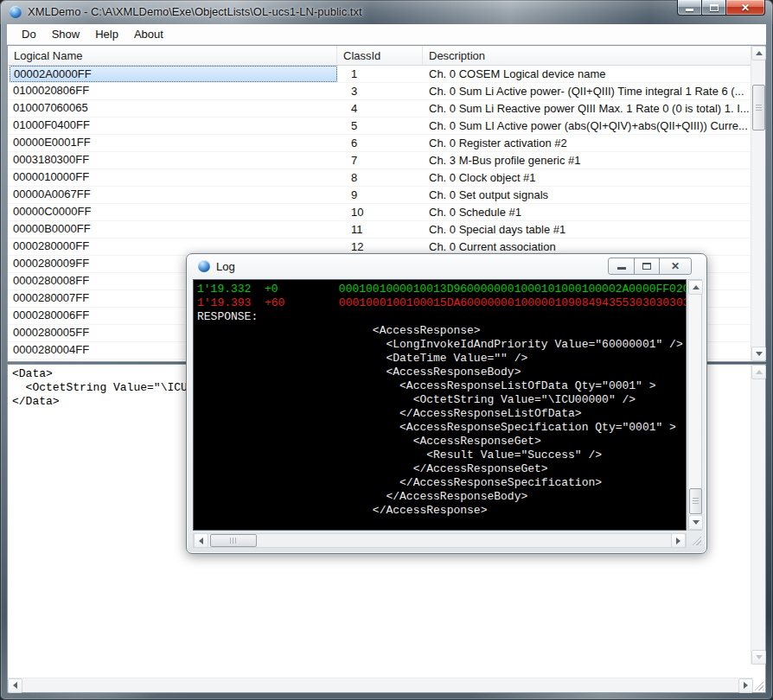 The height and width of the screenshot is (700, 773). What do you see at coordinates (380, 74) in the screenshot?
I see `cell-classid: 1` at bounding box center [380, 74].